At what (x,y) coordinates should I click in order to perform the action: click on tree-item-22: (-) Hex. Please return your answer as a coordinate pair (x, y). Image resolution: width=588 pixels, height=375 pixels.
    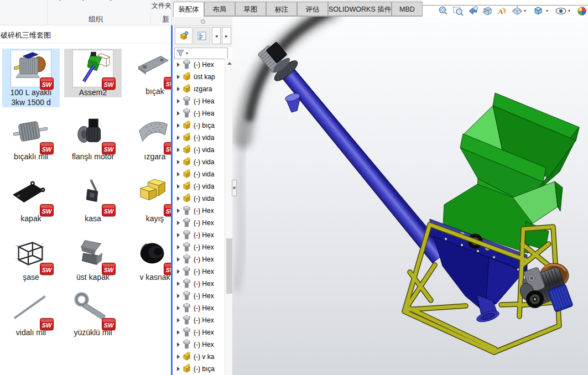
    Looking at the image, I should click on (202, 320).